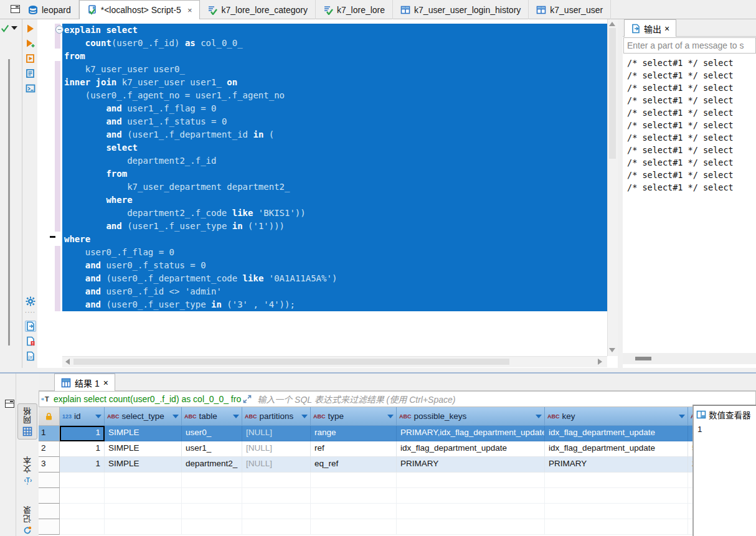 The height and width of the screenshot is (536, 756). What do you see at coordinates (690, 195) in the screenshot?
I see `output-log-content: /* select#1 */ select/* select#1 */ sele…` at bounding box center [690, 195].